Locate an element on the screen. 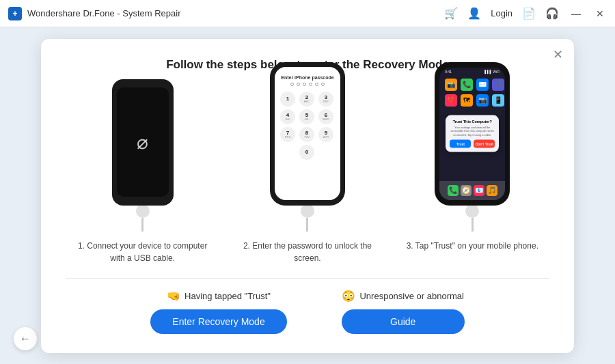 The image size is (615, 364). divider is located at coordinates (308, 279).